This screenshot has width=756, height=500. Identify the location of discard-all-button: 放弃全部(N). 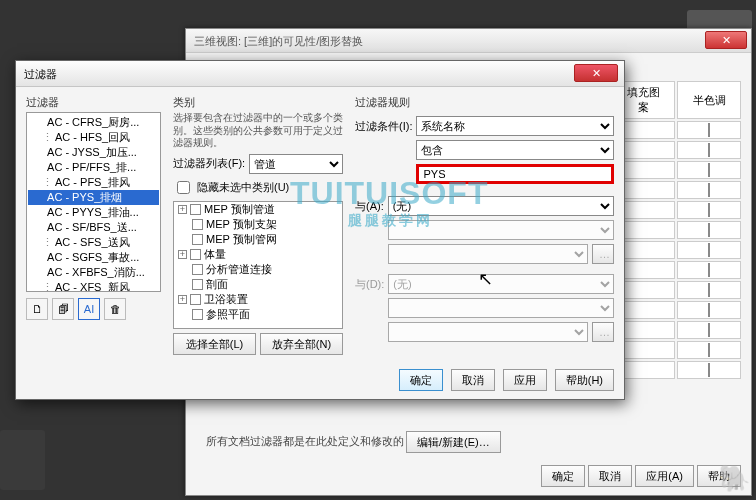
(302, 344).